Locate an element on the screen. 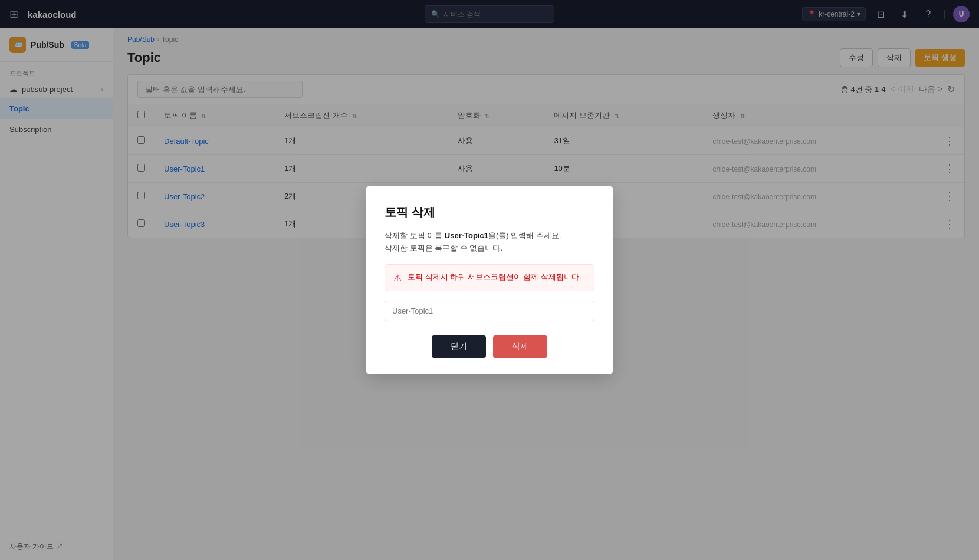 The image size is (979, 560). delete-topic-modal: 토픽 삭제 삭제할 토픽 이름 User-Topic1을(를) 입력해 주세요.… is located at coordinates (490, 280).